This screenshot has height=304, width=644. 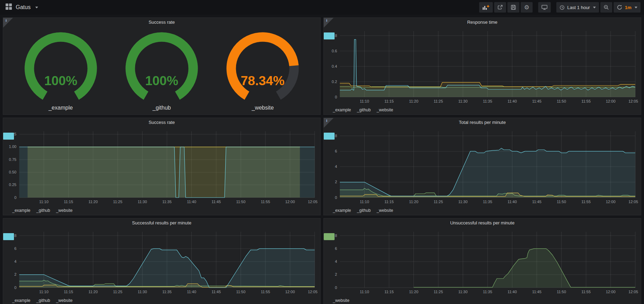 What do you see at coordinates (23, 7) in the screenshot?
I see `dashboard-title: Gatus` at bounding box center [23, 7].